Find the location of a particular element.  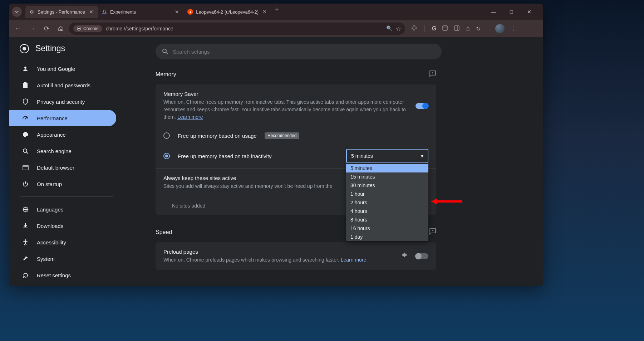

nav-label: Autofill and passwords is located at coordinates (64, 85).